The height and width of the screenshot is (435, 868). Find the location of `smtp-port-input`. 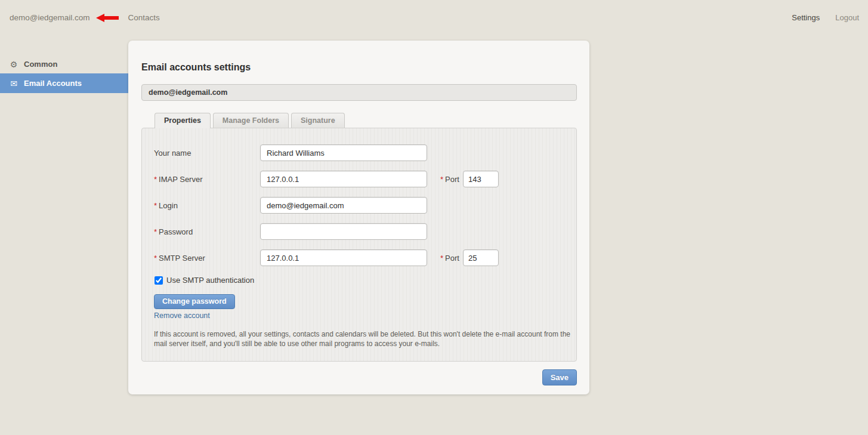

smtp-port-input is located at coordinates (481, 258).